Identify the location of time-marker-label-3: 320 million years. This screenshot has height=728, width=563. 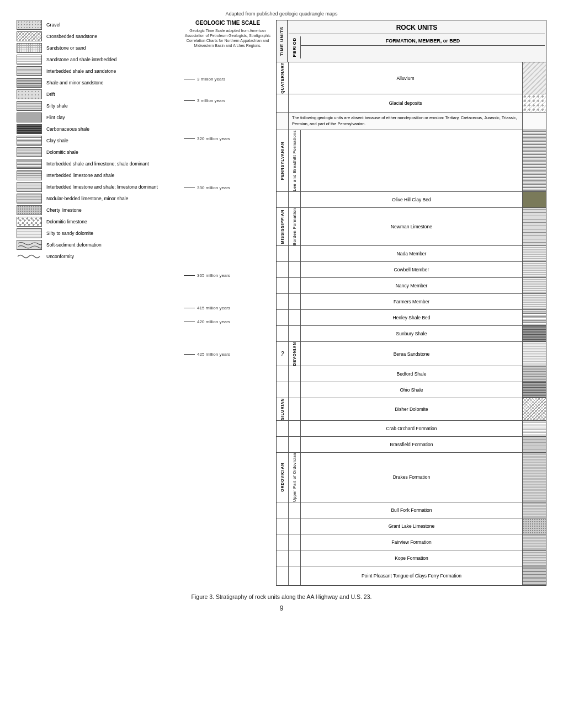
(214, 139).